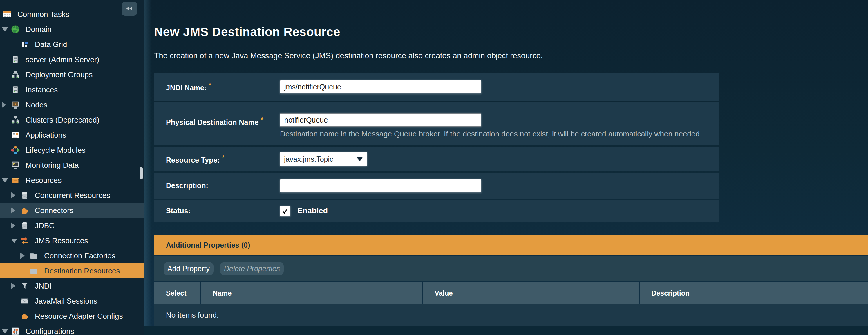 The height and width of the screenshot is (335, 868). What do you see at coordinates (506, 330) in the screenshot?
I see `footer-band` at bounding box center [506, 330].